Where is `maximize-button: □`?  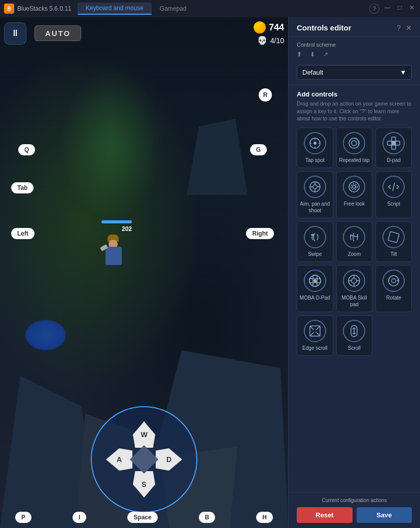
maximize-button: □ is located at coordinates (400, 8).